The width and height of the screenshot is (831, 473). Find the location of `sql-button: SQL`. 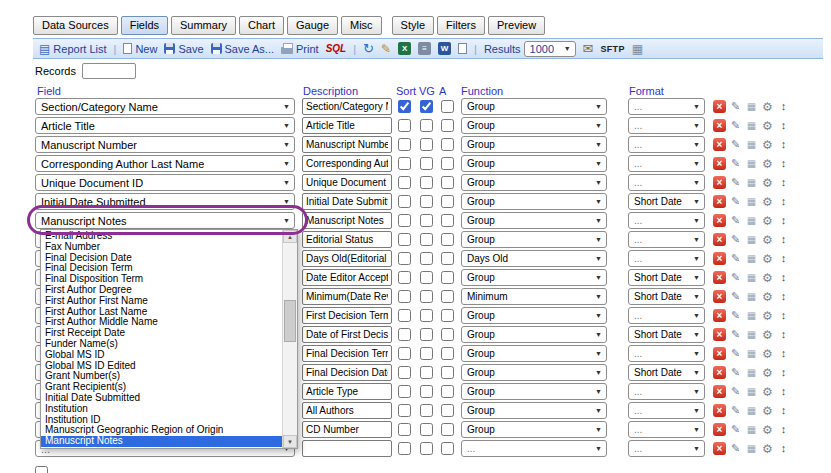

sql-button: SQL is located at coordinates (336, 48).